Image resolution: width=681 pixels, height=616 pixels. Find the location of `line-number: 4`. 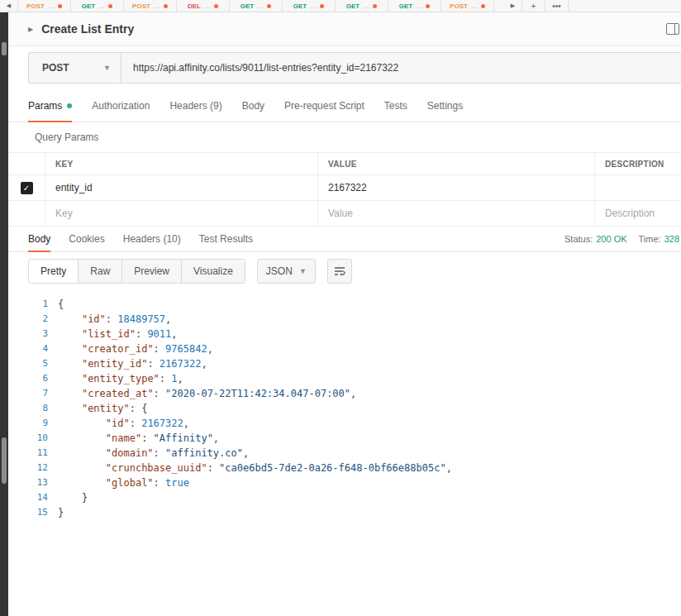

line-number: 4 is located at coordinates (28, 349).